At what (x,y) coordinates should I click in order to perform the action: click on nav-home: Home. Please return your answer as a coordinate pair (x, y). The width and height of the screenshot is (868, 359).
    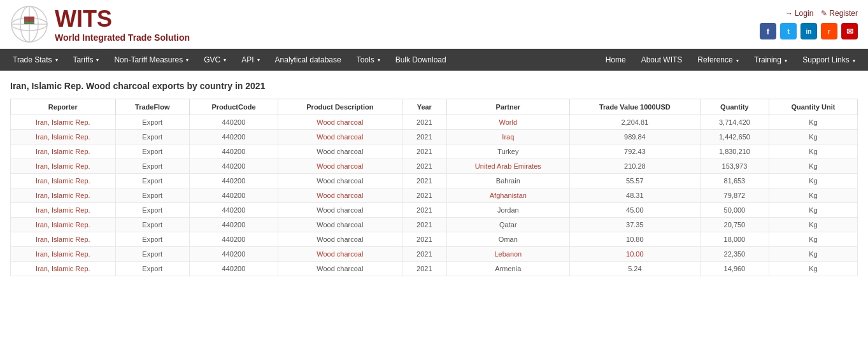
    Looking at the image, I should click on (616, 60).